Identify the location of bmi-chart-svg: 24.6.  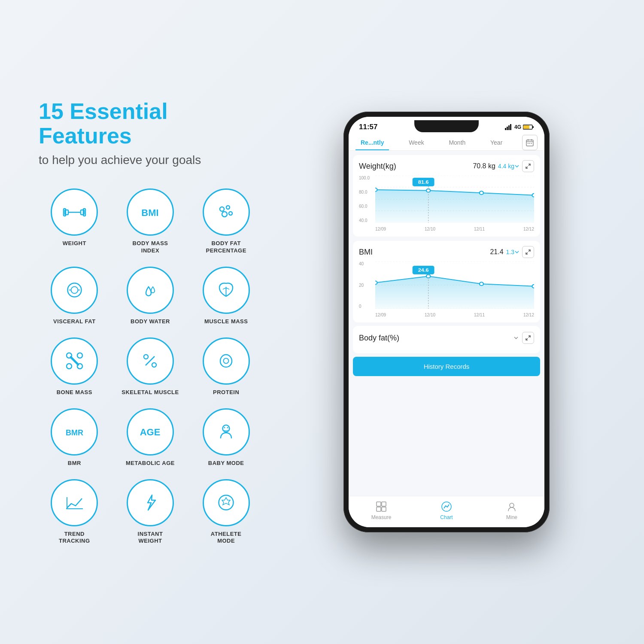
(455, 285).